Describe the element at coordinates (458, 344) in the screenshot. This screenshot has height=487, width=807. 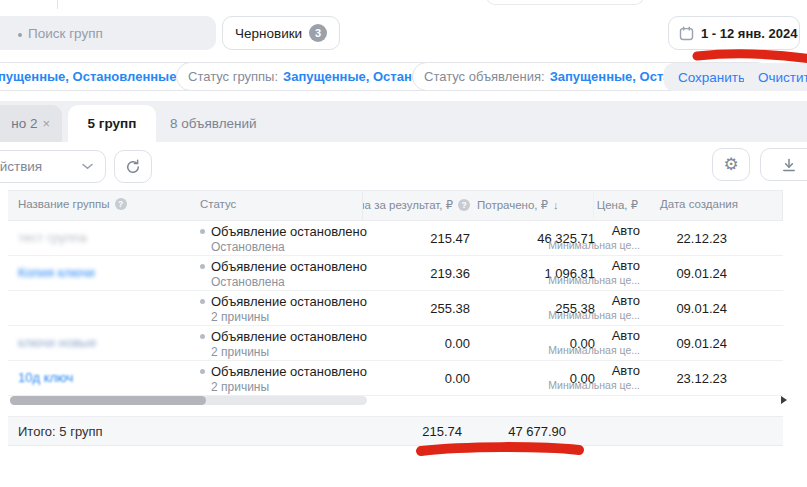
I see `cost-per-result-value: 0.00` at that location.